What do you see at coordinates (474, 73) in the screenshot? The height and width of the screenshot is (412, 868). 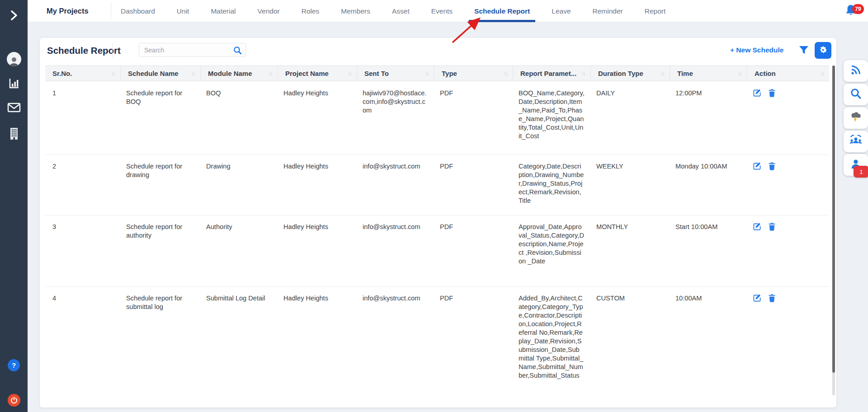 I see `column-header-type: Type↑↓` at bounding box center [474, 73].